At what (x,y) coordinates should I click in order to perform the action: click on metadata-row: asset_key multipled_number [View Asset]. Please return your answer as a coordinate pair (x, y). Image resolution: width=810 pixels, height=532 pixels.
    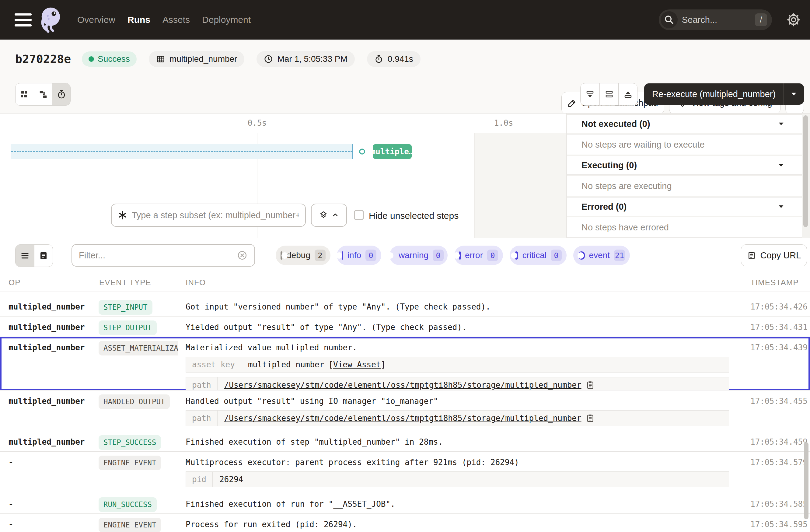
    Looking at the image, I should click on (457, 365).